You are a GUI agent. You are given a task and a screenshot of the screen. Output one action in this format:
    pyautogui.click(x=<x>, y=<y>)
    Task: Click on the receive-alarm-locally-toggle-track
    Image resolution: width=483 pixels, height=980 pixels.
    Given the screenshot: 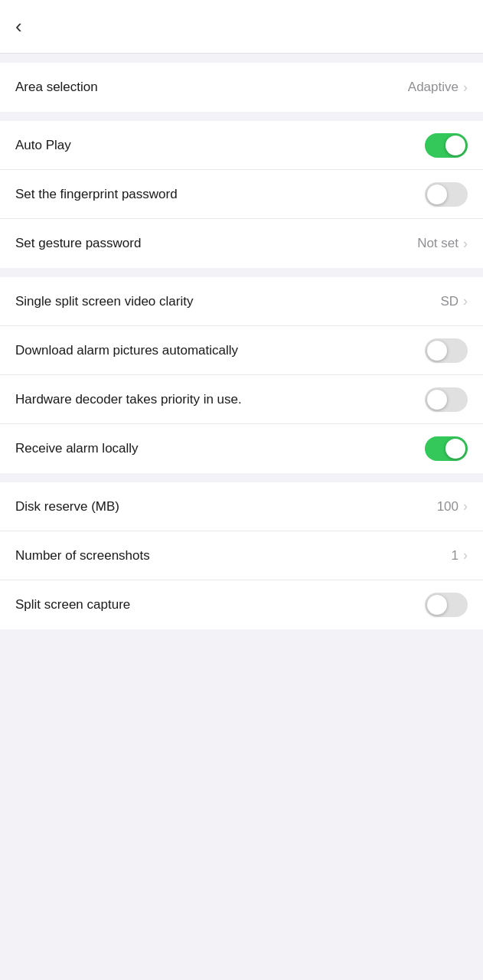 What is the action you would take?
    pyautogui.click(x=446, y=449)
    